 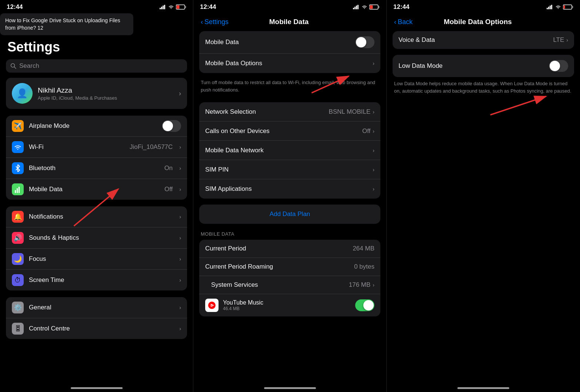 What do you see at coordinates (180, 238) in the screenshot?
I see `sounds-chevron: ›` at bounding box center [180, 238].